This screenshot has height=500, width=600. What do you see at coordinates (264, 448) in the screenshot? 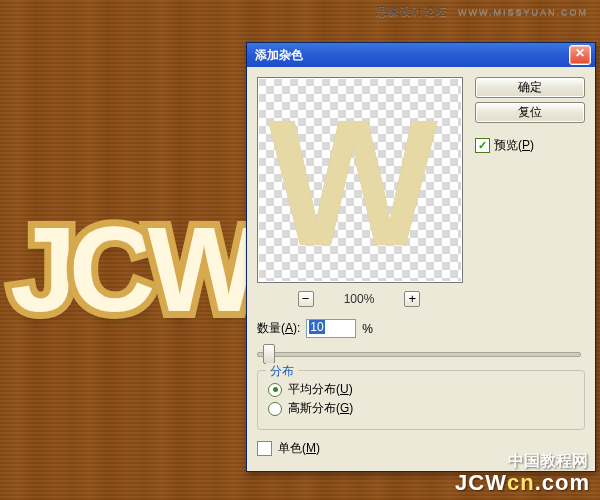
I see `mono-checkbox` at bounding box center [264, 448].